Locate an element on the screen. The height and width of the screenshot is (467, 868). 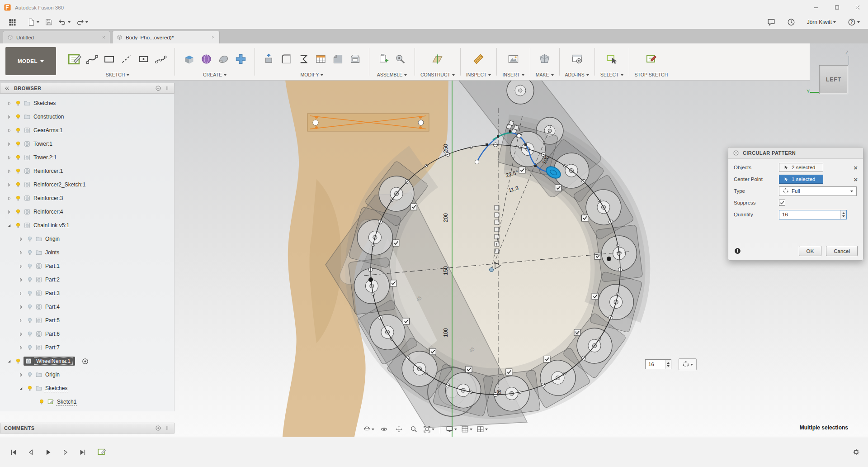
minimize-button is located at coordinates (816, 7).